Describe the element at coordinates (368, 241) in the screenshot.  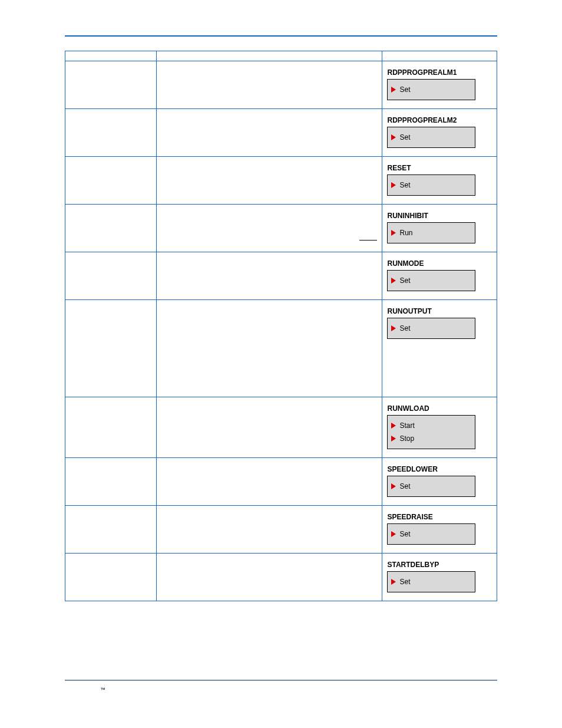
I see `inline-rule` at that location.